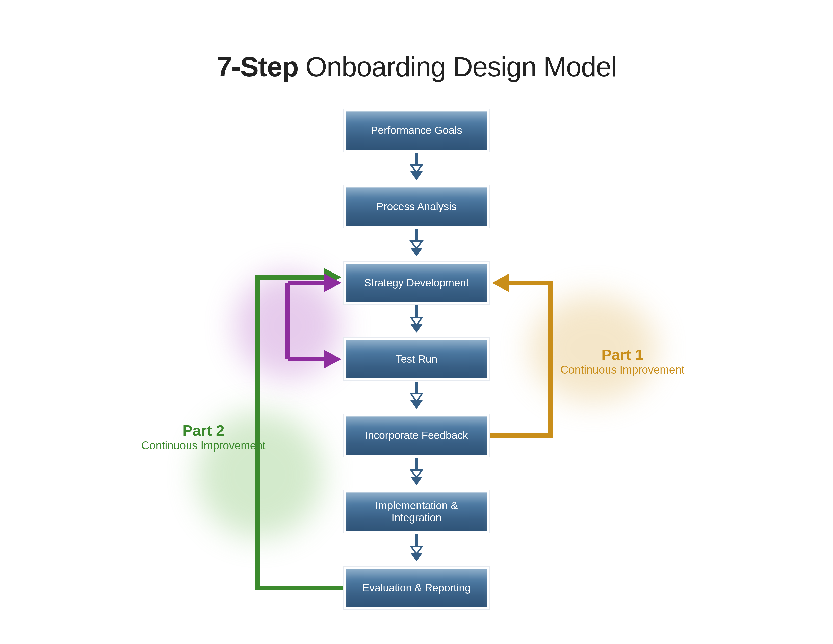 The width and height of the screenshot is (833, 644). I want to click on loop-part2-subtitle: Continuous Improvement, so click(204, 446).